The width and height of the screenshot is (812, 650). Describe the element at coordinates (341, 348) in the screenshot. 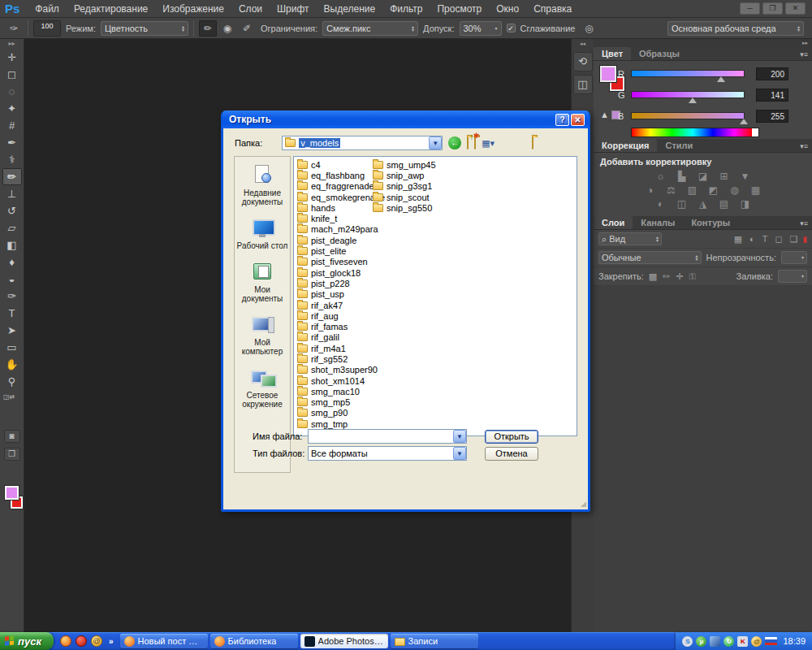

I see `folder-item: rif_m4a1` at that location.